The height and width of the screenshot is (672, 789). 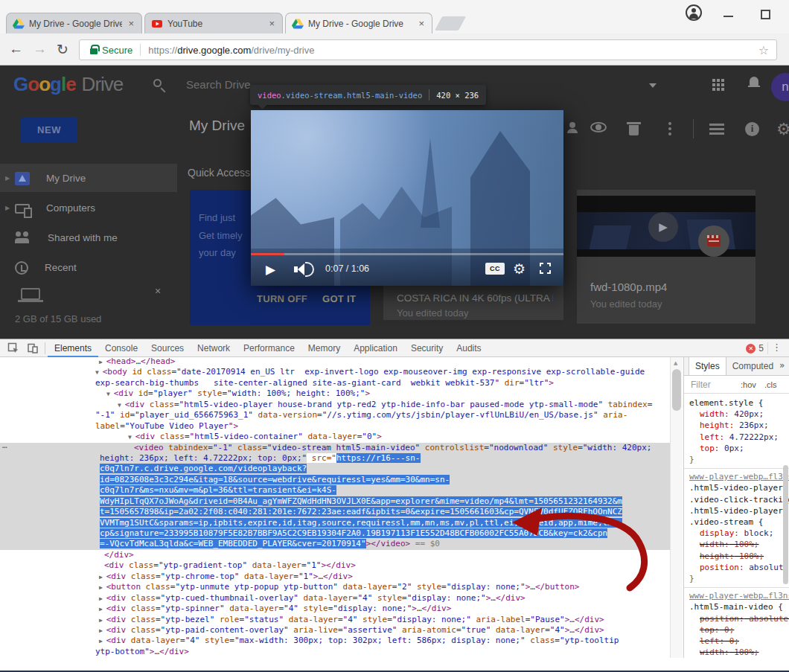 I want to click on filter-input: Filter, so click(x=701, y=385).